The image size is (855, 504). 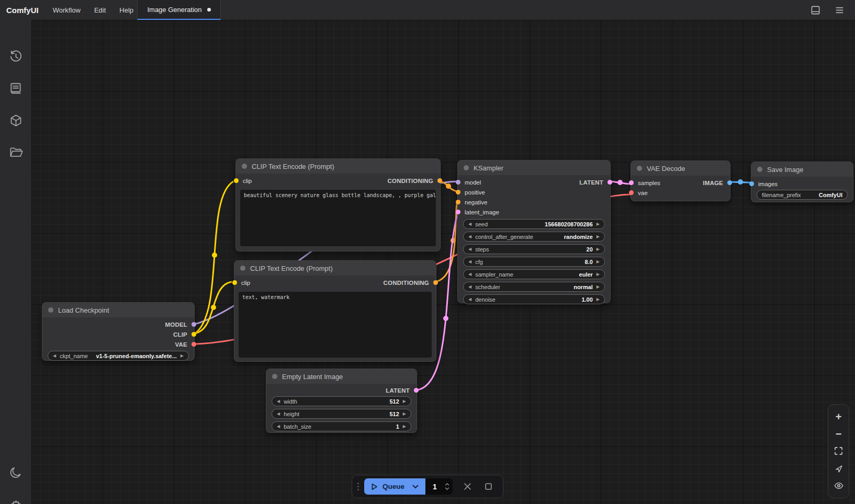 I want to click on theme-toggle-moon-icon, so click(x=16, y=473).